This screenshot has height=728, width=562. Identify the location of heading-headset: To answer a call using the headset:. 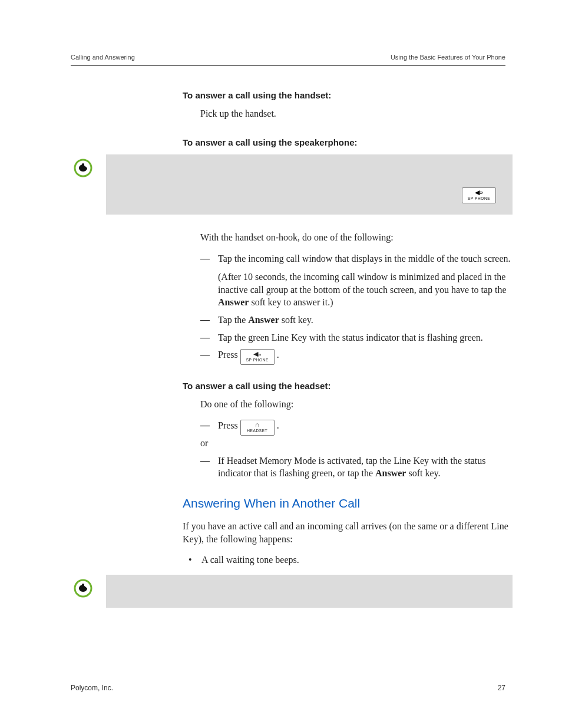
(348, 386).